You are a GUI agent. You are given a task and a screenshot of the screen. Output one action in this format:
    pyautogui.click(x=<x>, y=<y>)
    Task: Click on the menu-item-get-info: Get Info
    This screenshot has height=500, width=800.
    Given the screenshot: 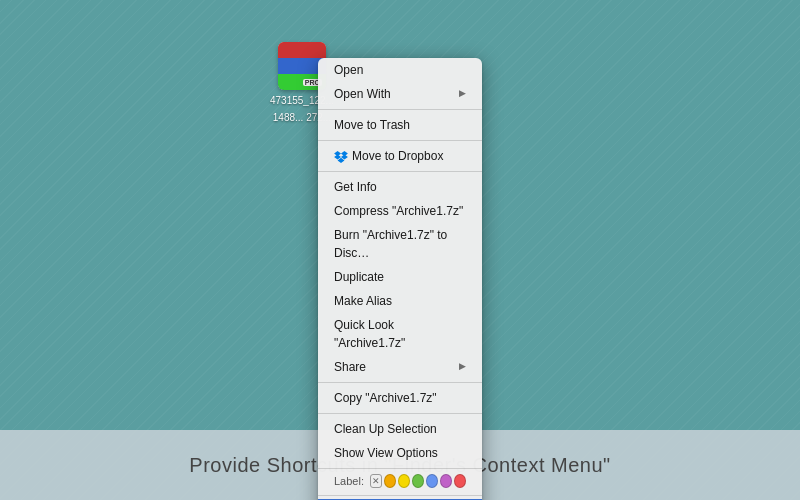 What is the action you would take?
    pyautogui.click(x=400, y=187)
    